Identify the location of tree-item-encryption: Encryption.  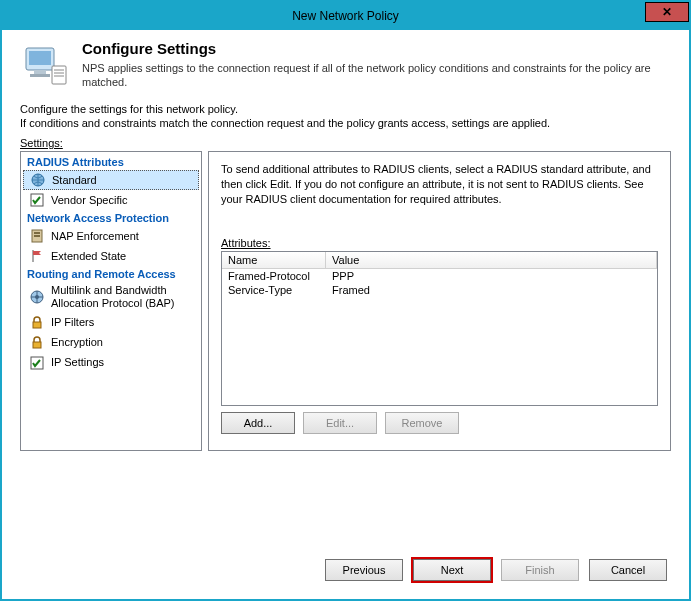
(111, 343).